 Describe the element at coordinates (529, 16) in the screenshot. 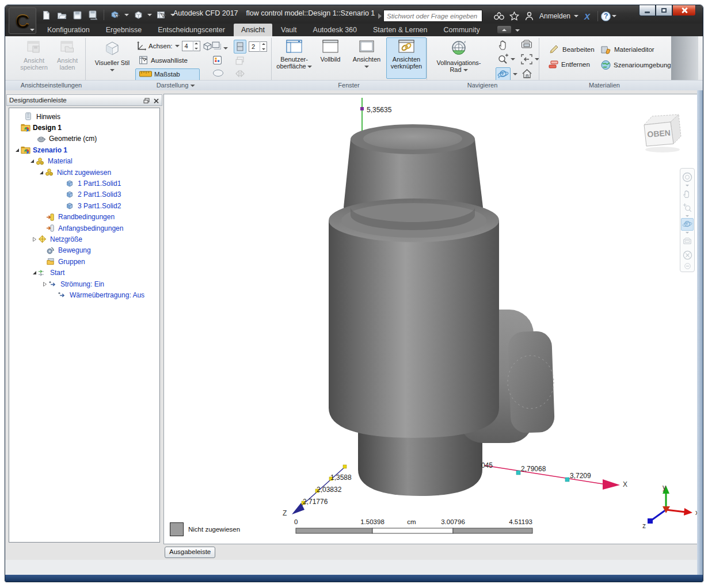

I see `user-avatar-icon` at that location.